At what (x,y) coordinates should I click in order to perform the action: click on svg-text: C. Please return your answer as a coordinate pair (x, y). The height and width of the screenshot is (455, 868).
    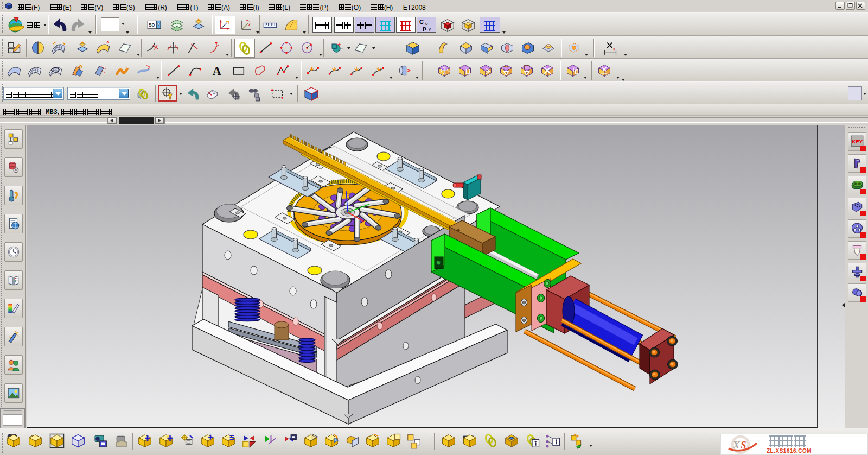
    Looking at the image, I should click on (422, 22).